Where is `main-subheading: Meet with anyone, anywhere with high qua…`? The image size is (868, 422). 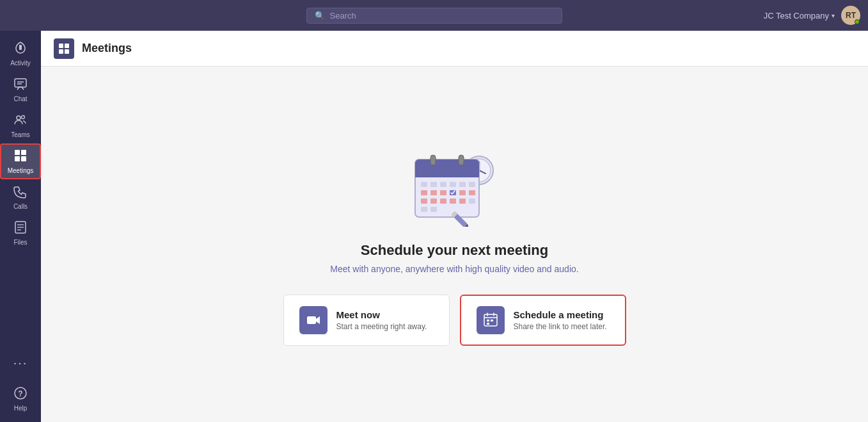 main-subheading: Meet with anyone, anywhere with high qua… is located at coordinates (454, 269).